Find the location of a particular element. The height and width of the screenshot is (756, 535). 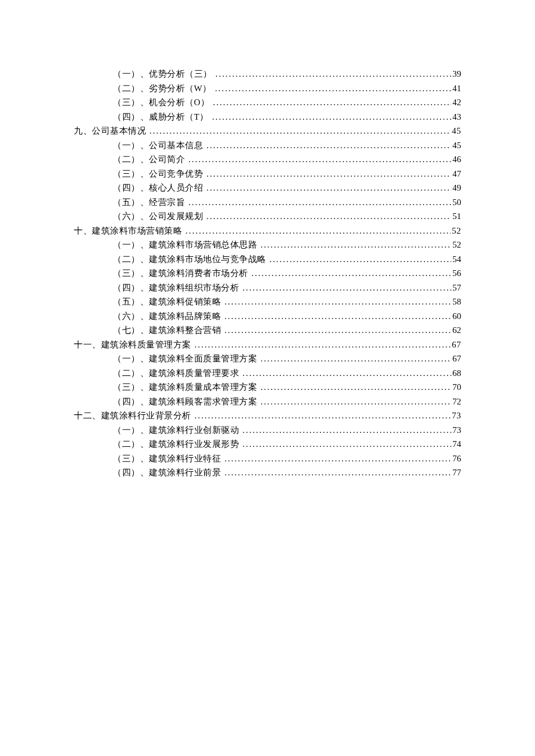

toc-entry: （三）、公司竞争优势47 is located at coordinates (287, 174).